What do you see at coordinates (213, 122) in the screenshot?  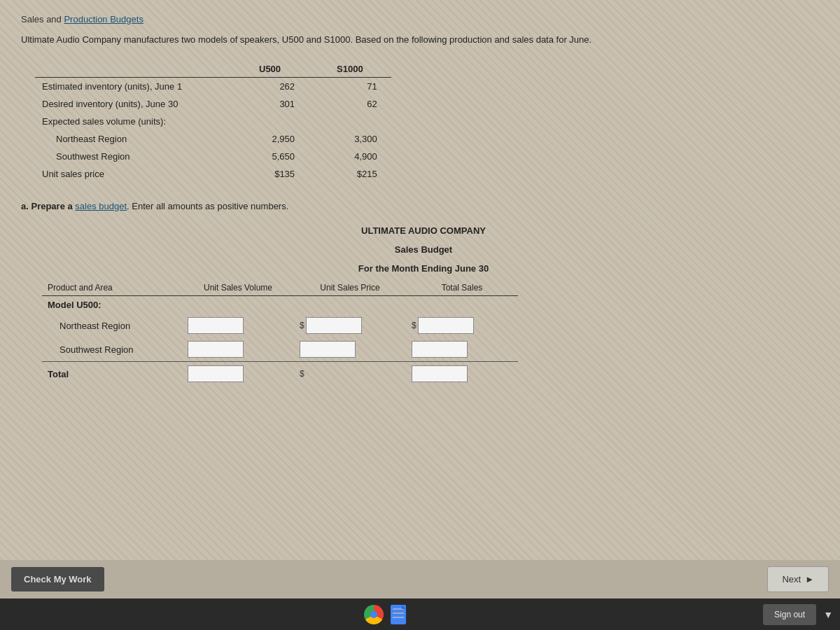 I see `data-table: U500 S1000 Estimated inventory (units), …` at bounding box center [213, 122].